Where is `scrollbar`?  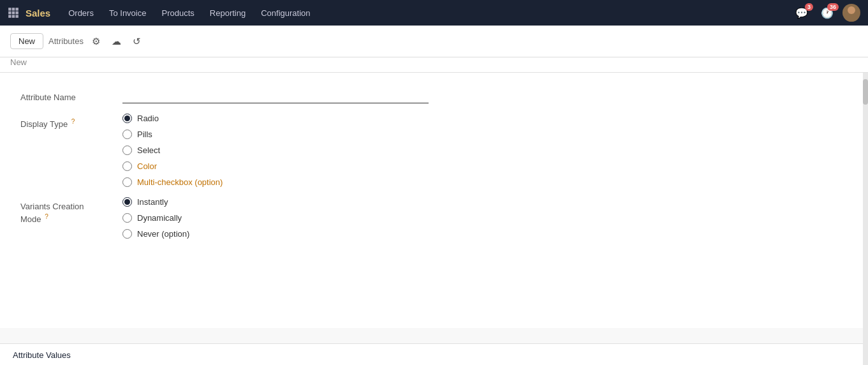 scrollbar is located at coordinates (865, 219).